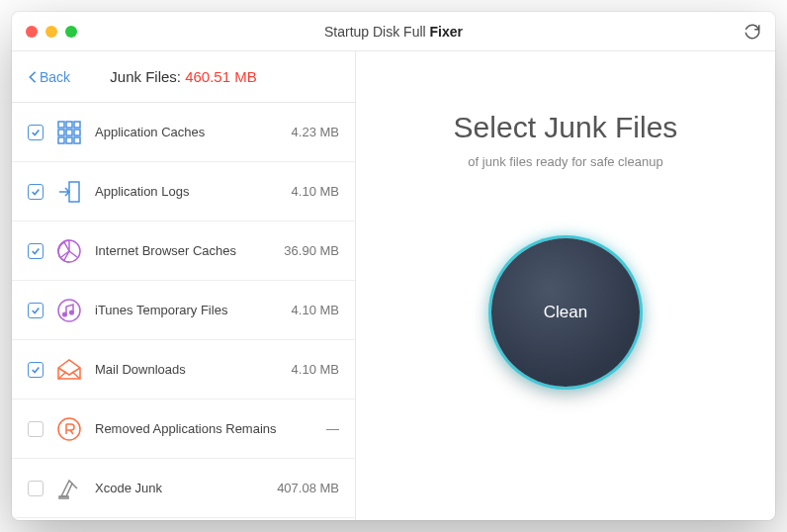 This screenshot has height=532, width=787. What do you see at coordinates (378, 32) in the screenshot?
I see `window-title-prefix: Startup Disk Full` at bounding box center [378, 32].